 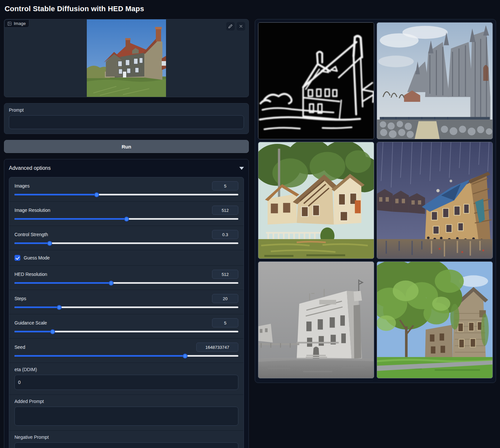 What do you see at coordinates (126, 326) in the screenshot?
I see `slider-row-guidance-scale: Guidance Scale 5` at bounding box center [126, 326].